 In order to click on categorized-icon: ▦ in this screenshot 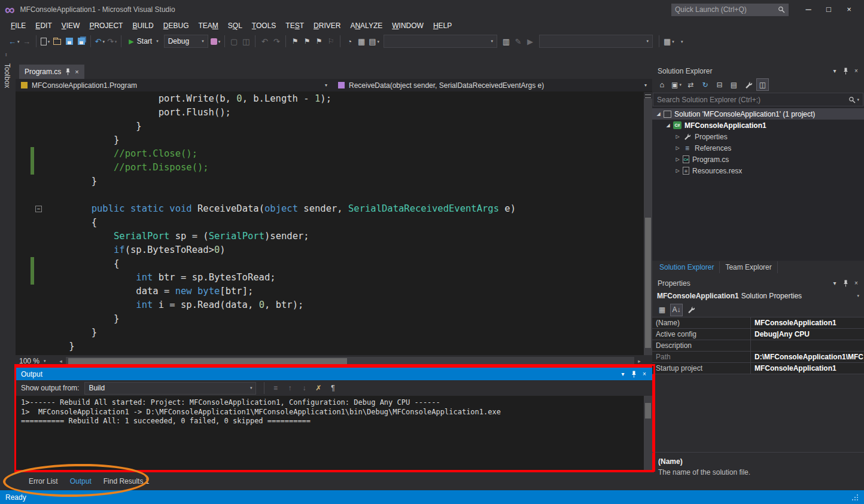, I will do `click(662, 310)`.